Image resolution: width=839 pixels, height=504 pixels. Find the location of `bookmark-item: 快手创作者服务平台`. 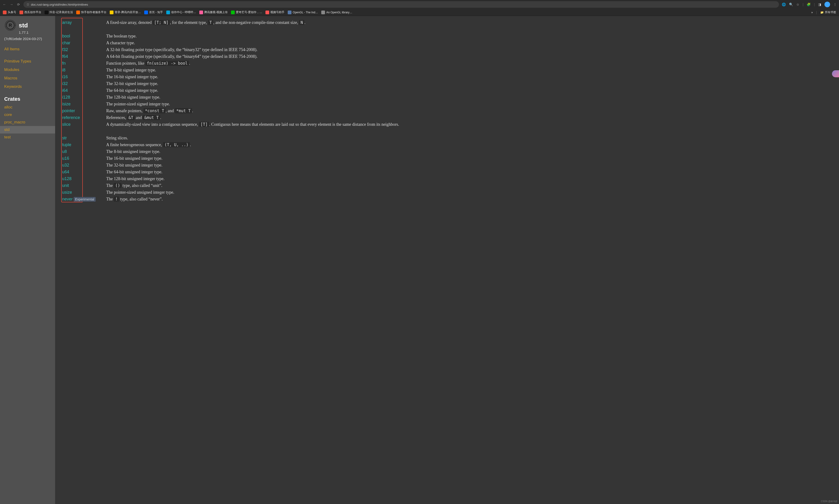

bookmark-item: 快手创作者服务平台 is located at coordinates (91, 12).